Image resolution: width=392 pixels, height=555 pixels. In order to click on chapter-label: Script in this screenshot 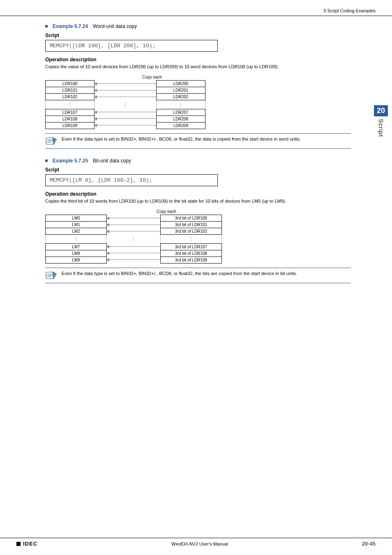, I will do `click(381, 128)`.